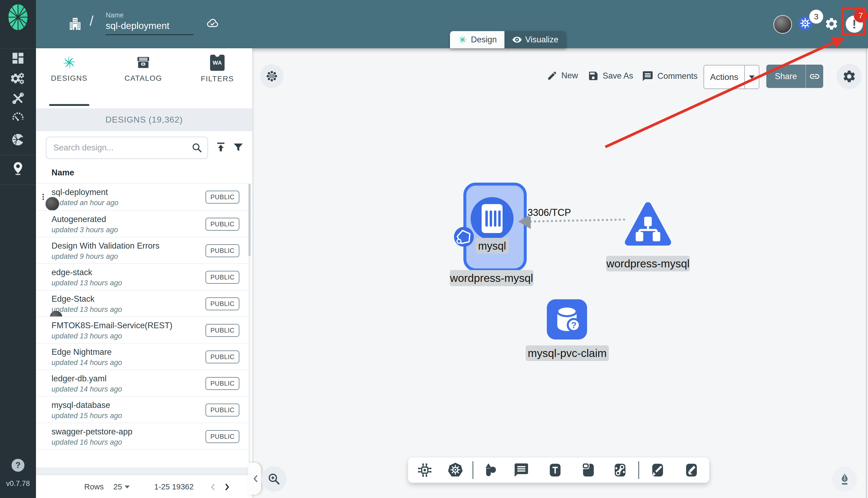 This screenshot has width=868, height=498. Describe the element at coordinates (816, 16) in the screenshot. I see `kubernetes-context-count-badge: 3` at that location.